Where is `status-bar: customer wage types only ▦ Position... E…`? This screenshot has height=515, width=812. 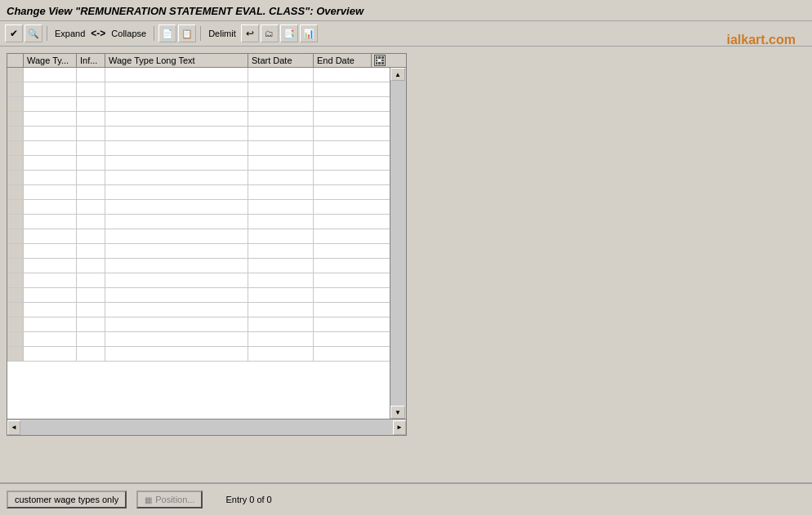
status-bar: customer wage types only ▦ Position... E… is located at coordinates (406, 499).